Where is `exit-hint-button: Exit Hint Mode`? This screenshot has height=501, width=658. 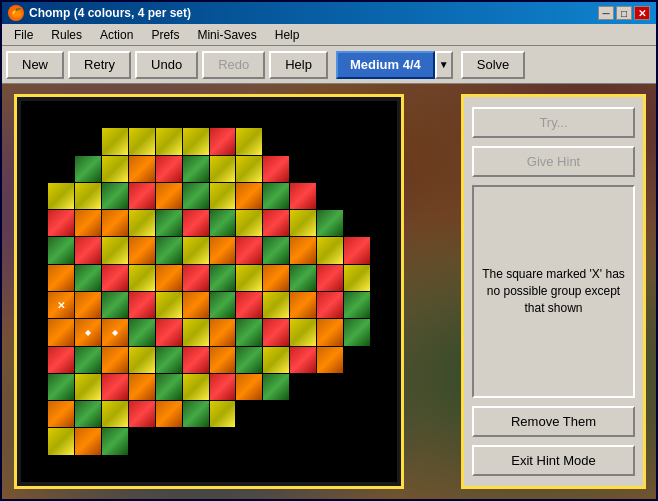
exit-hint-button: Exit Hint Mode is located at coordinates (554, 460).